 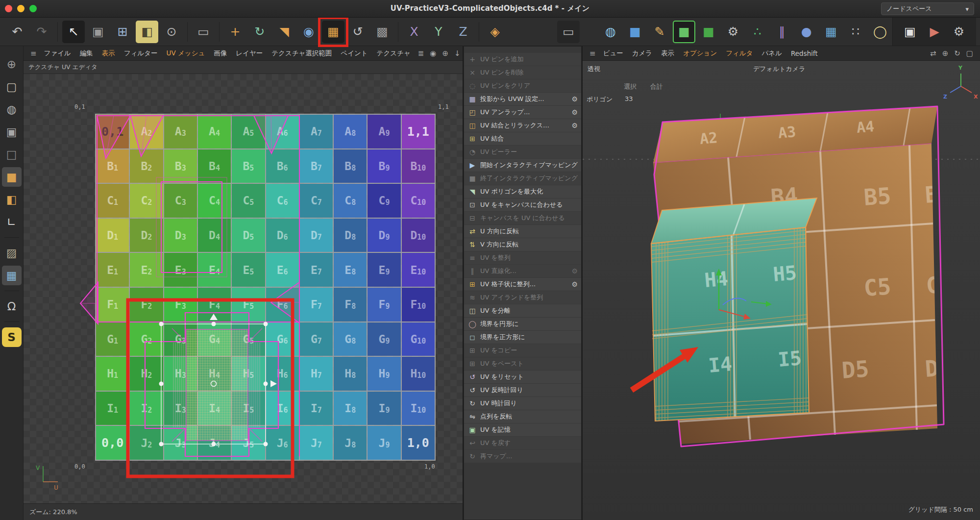 What do you see at coordinates (203, 32) in the screenshot?
I see `marquee-select-tool: ▭` at bounding box center [203, 32].